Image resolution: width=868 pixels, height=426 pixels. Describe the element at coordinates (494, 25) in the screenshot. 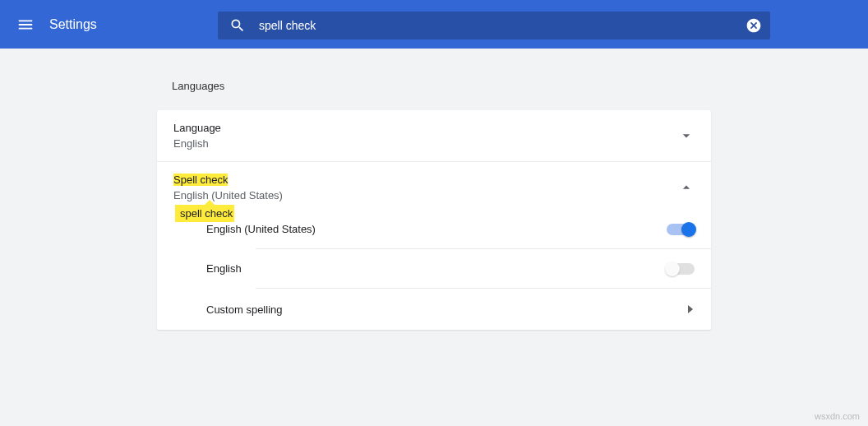

I see `search-bar` at that location.